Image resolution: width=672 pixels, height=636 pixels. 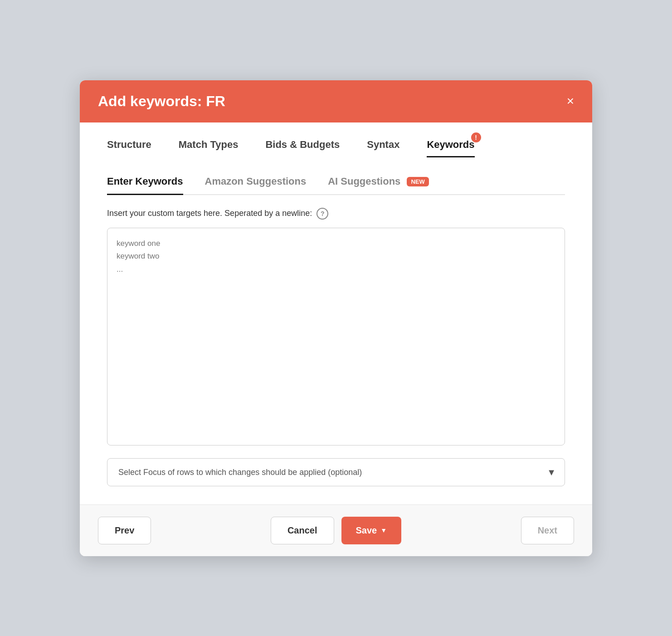 What do you see at coordinates (145, 185) in the screenshot?
I see `sub-tab-enter-keywords: Enter Keywords` at bounding box center [145, 185].